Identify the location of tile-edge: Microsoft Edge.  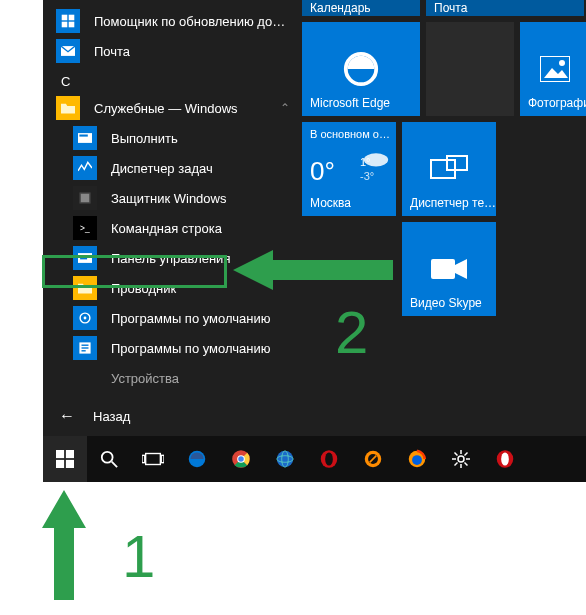
(361, 69).